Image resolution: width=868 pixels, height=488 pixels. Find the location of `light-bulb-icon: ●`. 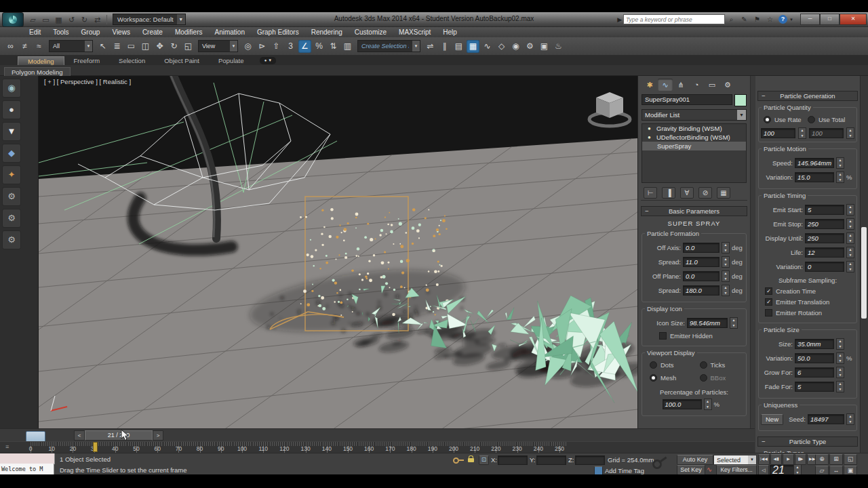

light-bulb-icon: ● is located at coordinates (652, 137).